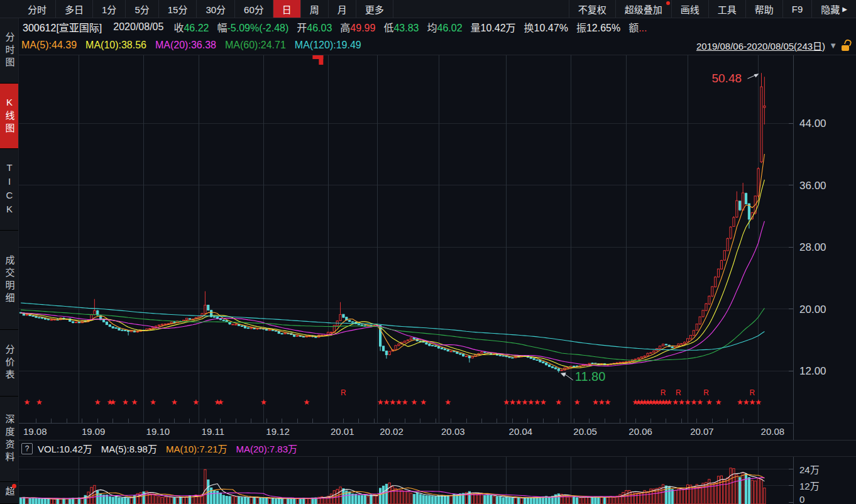 The width and height of the screenshot is (856, 504). Describe the element at coordinates (702, 431) in the screenshot. I see `x-axis-label: 20.07` at that location.